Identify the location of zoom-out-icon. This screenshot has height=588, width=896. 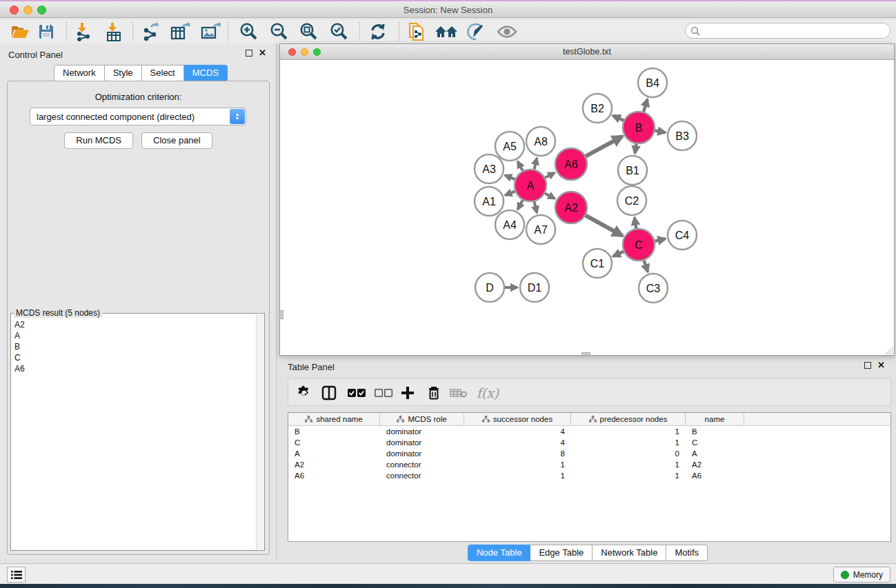
(279, 32).